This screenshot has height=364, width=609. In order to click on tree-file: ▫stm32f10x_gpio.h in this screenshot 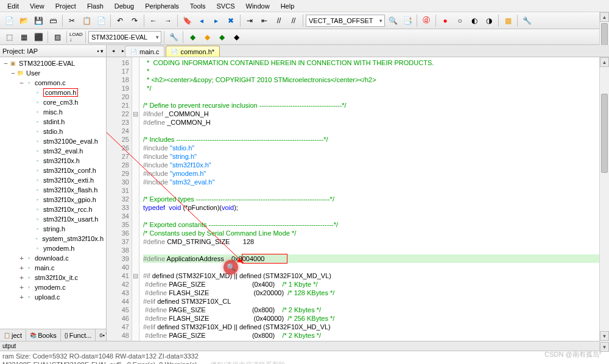, I will do `click(53, 200)`.